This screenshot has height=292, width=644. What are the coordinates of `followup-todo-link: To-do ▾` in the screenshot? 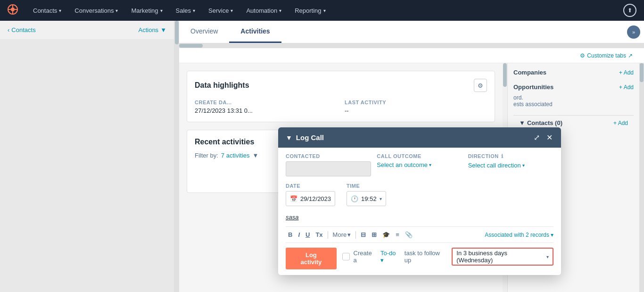 It's located at (390, 257).